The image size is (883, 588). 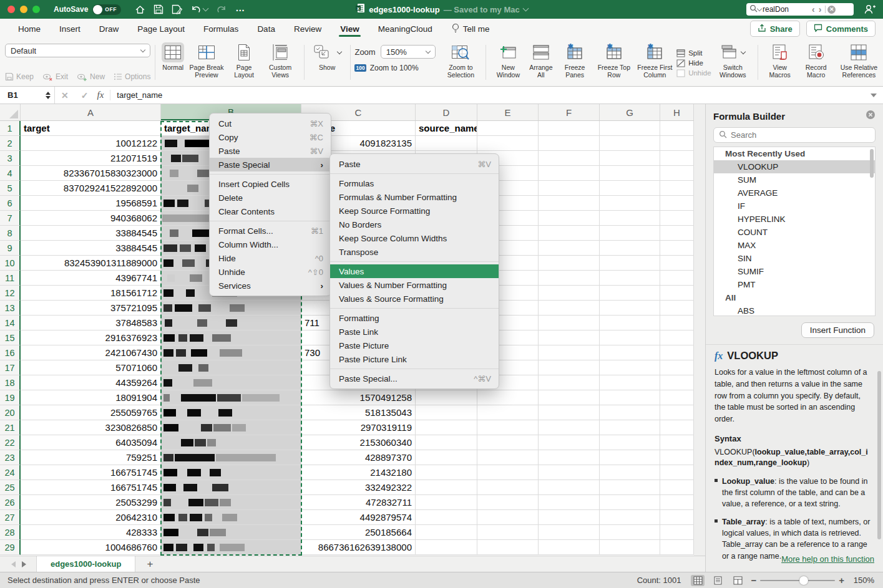 What do you see at coordinates (10, 293) in the screenshot?
I see `row-header-12: 12` at bounding box center [10, 293].